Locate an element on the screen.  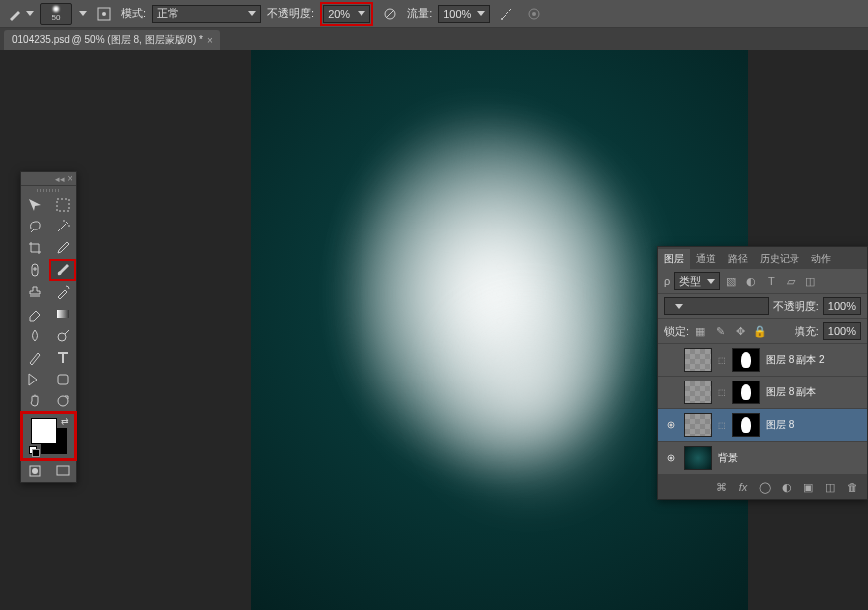
brush-panel-toggle is located at coordinates (104, 14).